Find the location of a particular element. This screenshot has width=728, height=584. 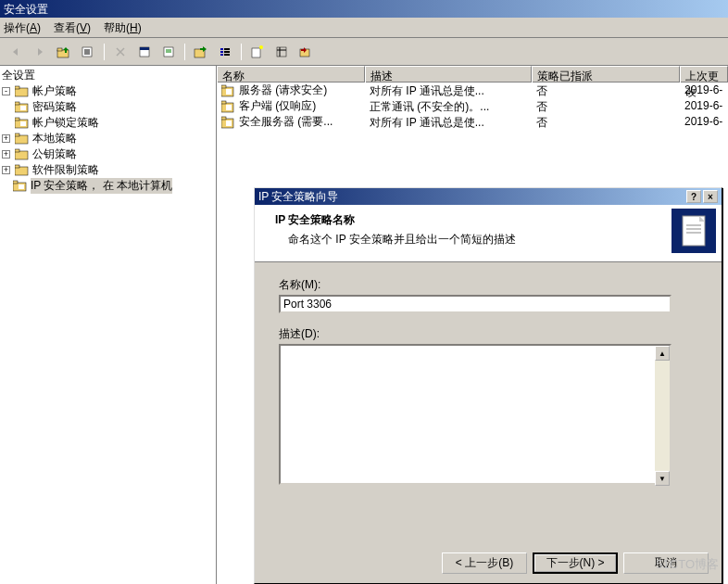

menu-view: 查看(V) is located at coordinates (72, 28).